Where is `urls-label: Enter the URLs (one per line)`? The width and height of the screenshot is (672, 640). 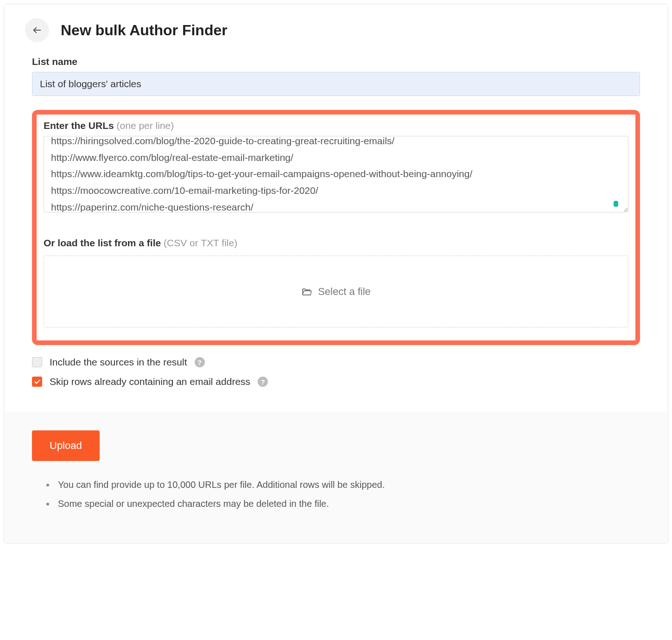
urls-label: Enter the URLs (one per line) is located at coordinates (336, 126).